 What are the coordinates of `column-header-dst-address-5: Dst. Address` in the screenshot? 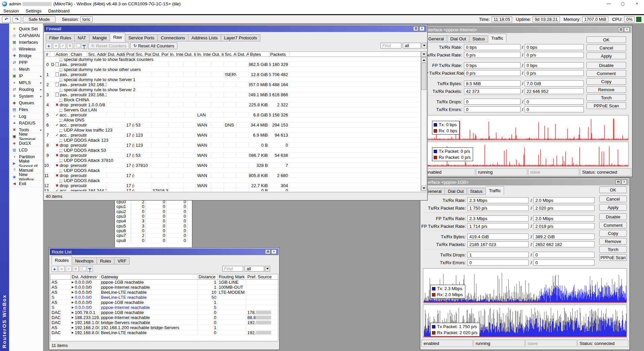 It's located at (116, 54).